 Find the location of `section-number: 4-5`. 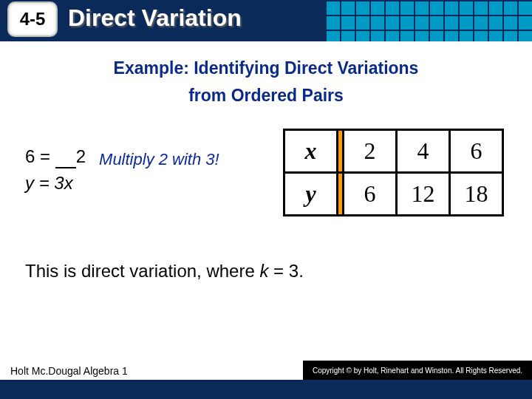

section-number: 4-5 is located at coordinates (33, 19).